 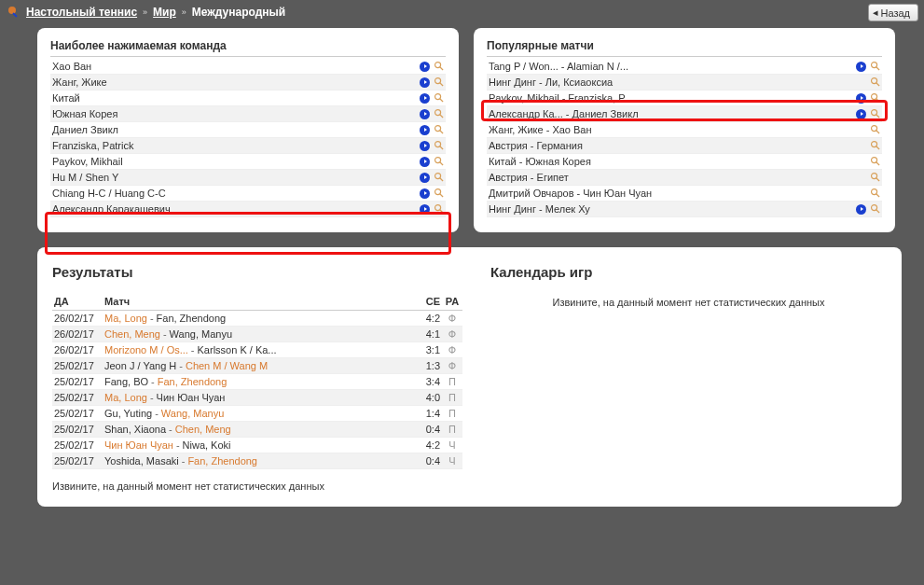 I want to click on list-item: Австрия - Германия, so click(x=684, y=146).